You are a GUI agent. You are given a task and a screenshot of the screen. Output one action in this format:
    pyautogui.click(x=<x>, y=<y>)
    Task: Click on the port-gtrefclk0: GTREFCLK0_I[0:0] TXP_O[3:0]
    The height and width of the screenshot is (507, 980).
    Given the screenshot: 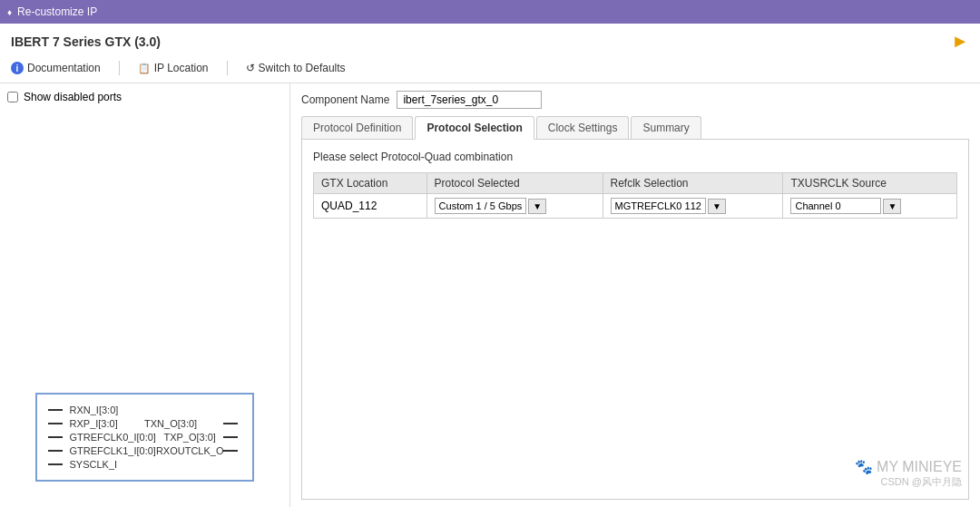 What is the action you would take?
    pyautogui.click(x=145, y=437)
    